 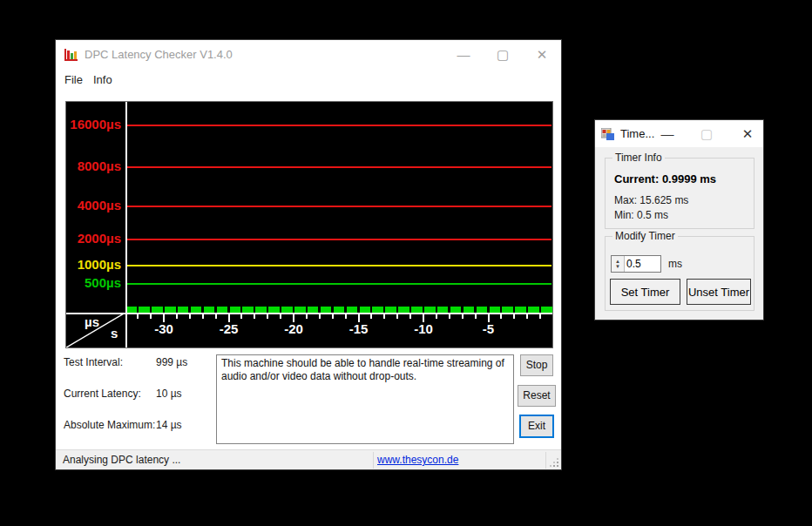 What do you see at coordinates (554, 462) in the screenshot?
I see `resize-grip-icon` at bounding box center [554, 462].